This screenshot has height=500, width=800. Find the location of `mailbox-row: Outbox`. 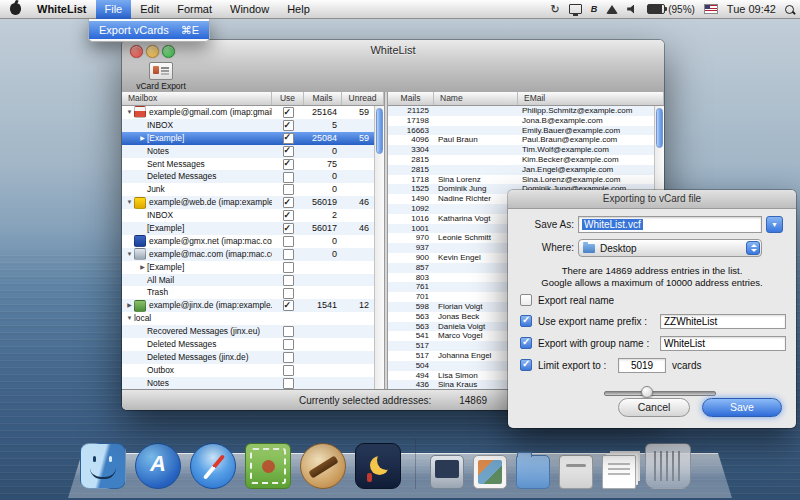

mailbox-row: Outbox is located at coordinates (253, 370).